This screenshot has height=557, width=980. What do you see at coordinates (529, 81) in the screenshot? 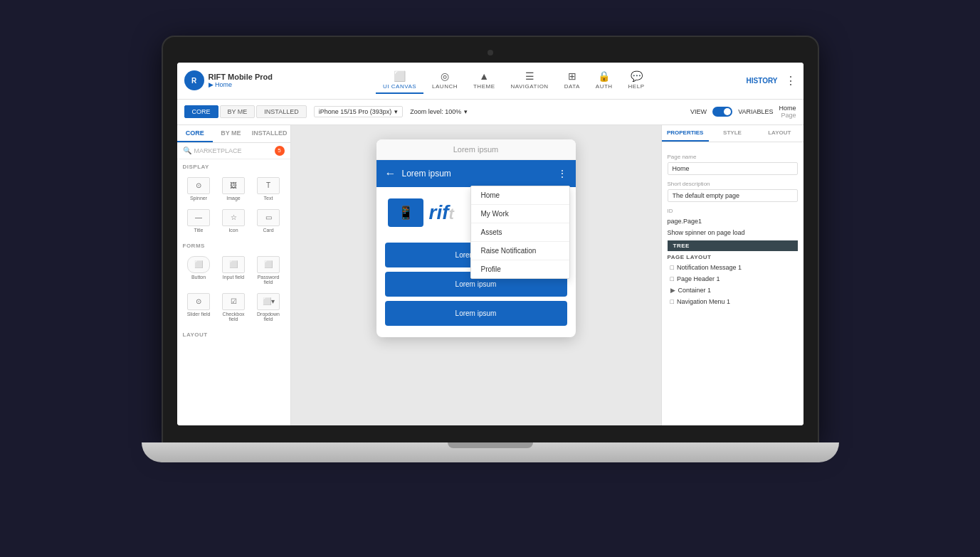
I see `nav-item-navigation: ☰ NAVIGATION` at bounding box center [529, 81].